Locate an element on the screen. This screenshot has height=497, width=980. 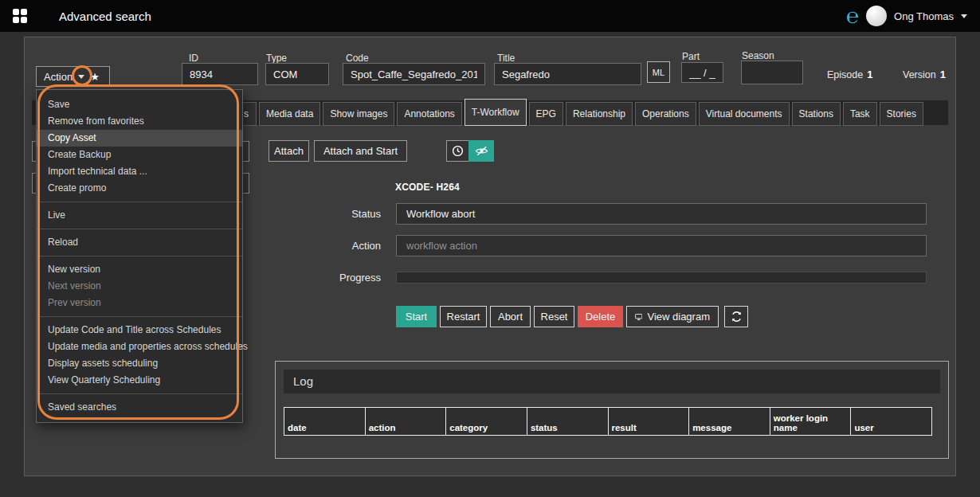
tab-virtual-documents: Virtual documents is located at coordinates (744, 114).